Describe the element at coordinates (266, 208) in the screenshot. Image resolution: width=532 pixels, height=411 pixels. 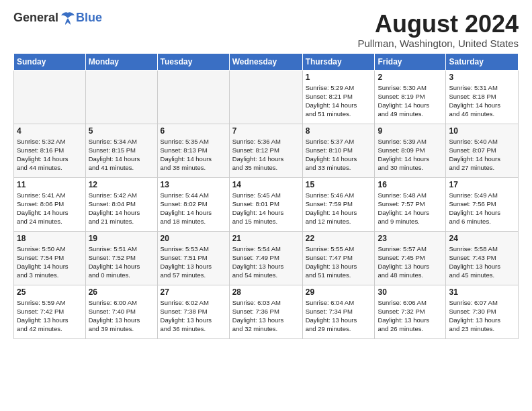
I see `day-info: Sunrise: 5:45 AM Sunset: 8:01 PM Dayligh…` at that location.